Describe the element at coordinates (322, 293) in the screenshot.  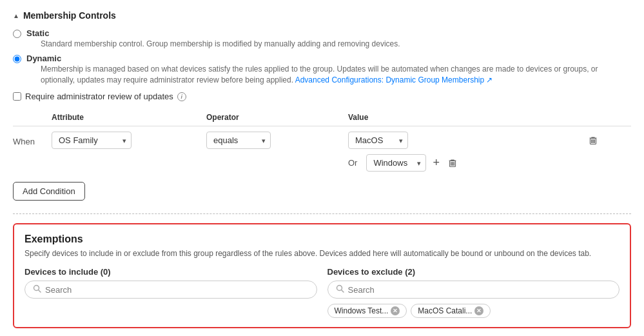
I see `exemptions-columns: Devices to include (0) Devices to exclud…` at that location.